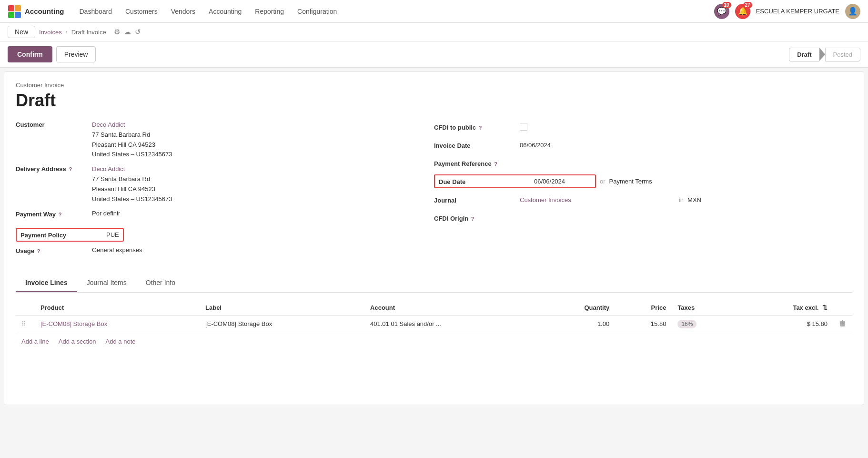  Describe the element at coordinates (39, 251) in the screenshot. I see `usage-help-icon: ?` at that location.